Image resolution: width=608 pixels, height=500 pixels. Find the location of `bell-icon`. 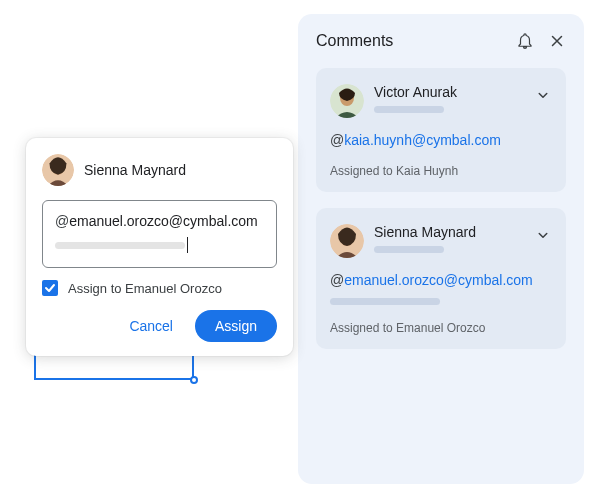

bell-icon is located at coordinates (525, 41).